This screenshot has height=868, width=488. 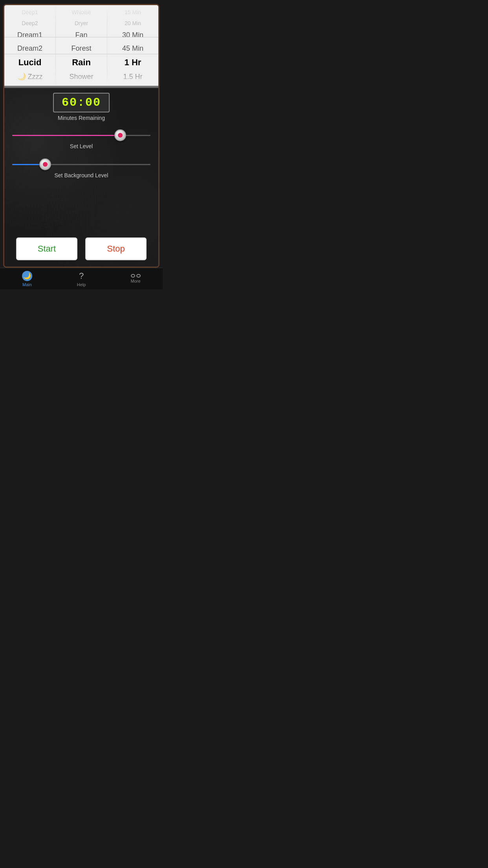 What do you see at coordinates (81, 177) in the screenshot?
I see `control-section: 60:00 Minutes Remaining Set Level Set Ba…` at bounding box center [81, 177].